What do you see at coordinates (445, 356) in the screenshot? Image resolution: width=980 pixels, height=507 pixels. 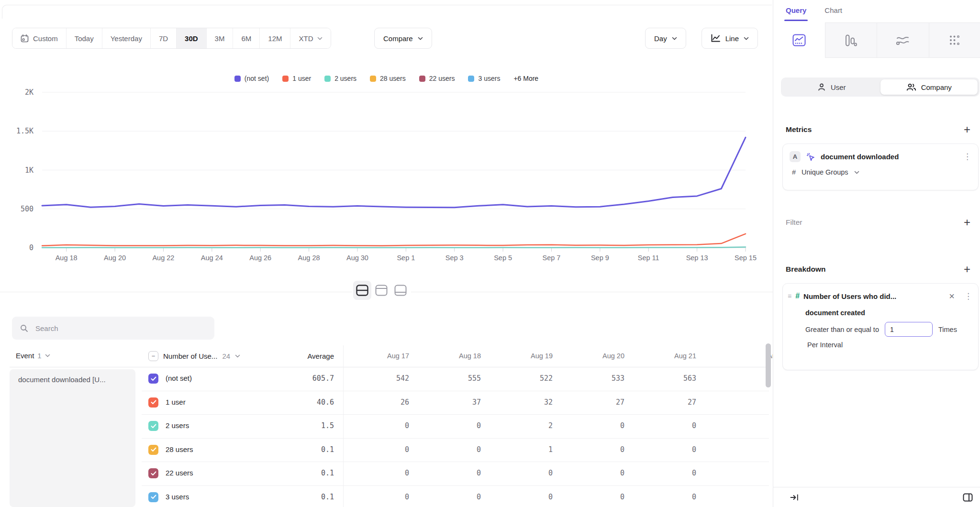 I see `date-column-header: Aug 18` at bounding box center [445, 356].